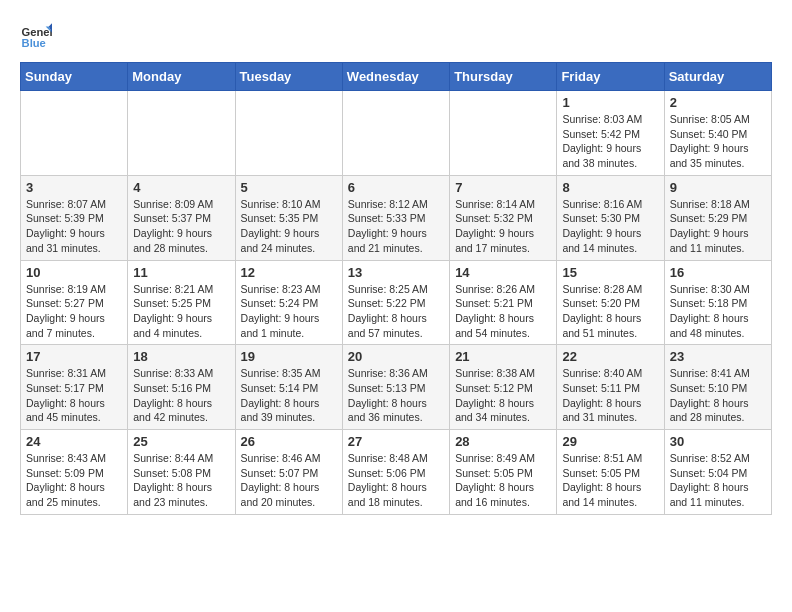 The width and height of the screenshot is (792, 612). I want to click on day-cell: 15Sunrise: 8:28 AMSunset: 5:20 PMDayligh…, so click(610, 302).